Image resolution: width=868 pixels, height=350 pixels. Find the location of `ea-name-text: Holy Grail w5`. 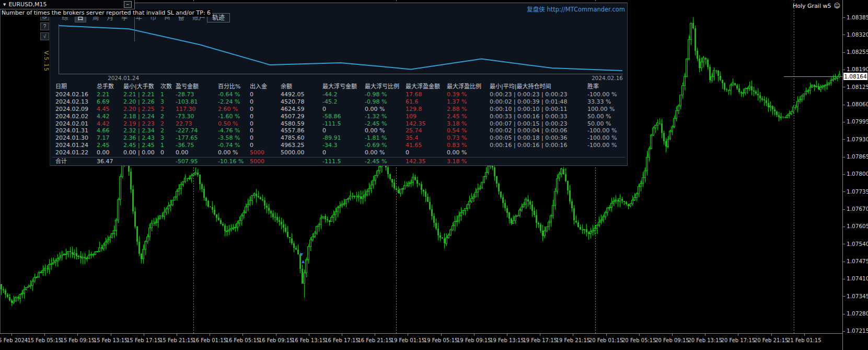

ea-name-text: Holy Grail w5 is located at coordinates (812, 6).